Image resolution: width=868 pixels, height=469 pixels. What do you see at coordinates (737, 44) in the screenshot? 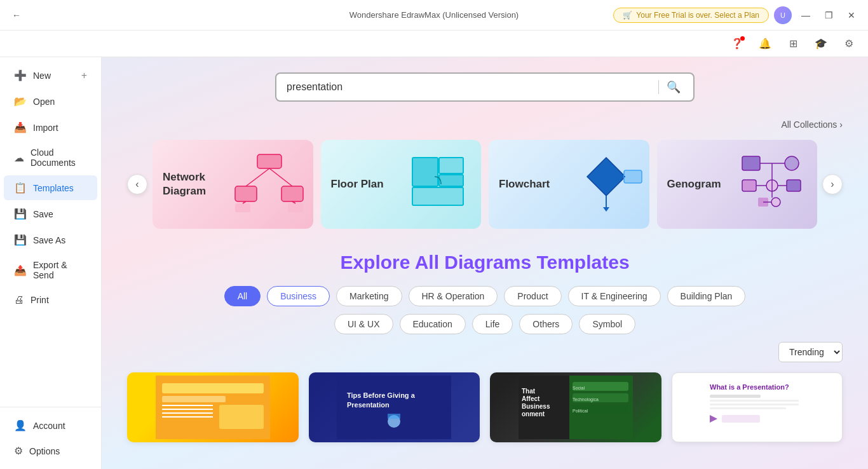
I see `help-icon: ❓` at bounding box center [737, 44].